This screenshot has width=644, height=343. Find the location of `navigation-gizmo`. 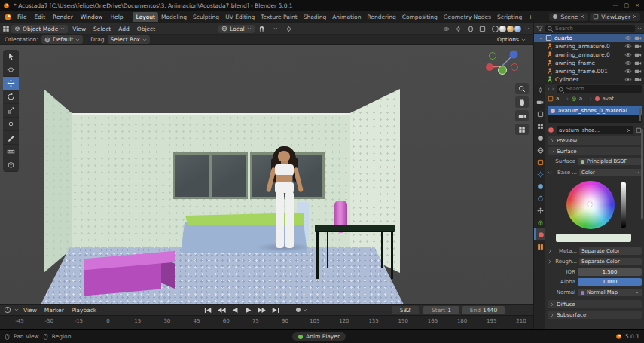

navigation-gizmo is located at coordinates (502, 65).